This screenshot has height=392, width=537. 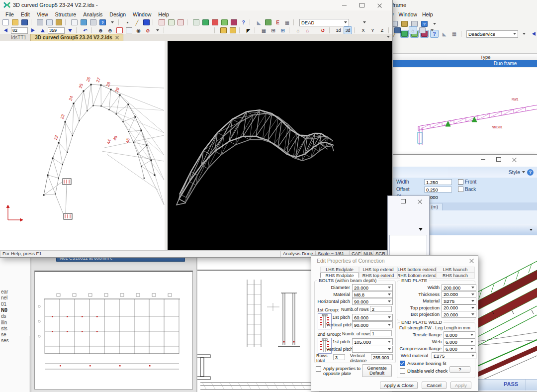 I want to click on list-item: ear, so click(x=4, y=292).